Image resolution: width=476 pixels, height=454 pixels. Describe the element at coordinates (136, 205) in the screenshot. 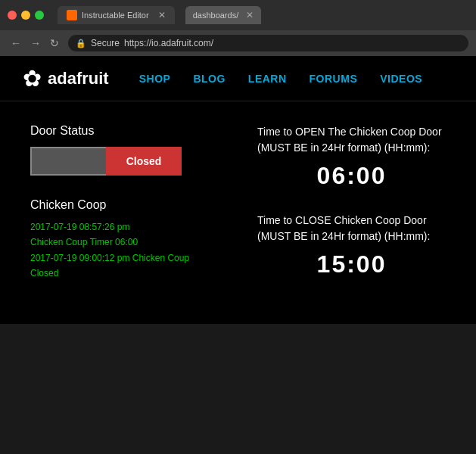

I see `coop-title: Chicken Coop` at that location.